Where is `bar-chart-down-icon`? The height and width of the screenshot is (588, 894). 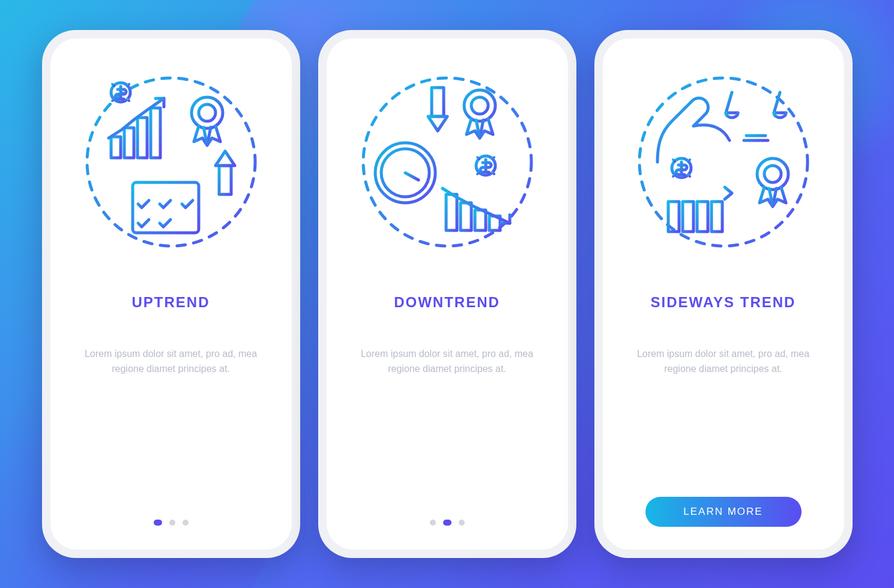
bar-chart-down-icon is located at coordinates (476, 207).